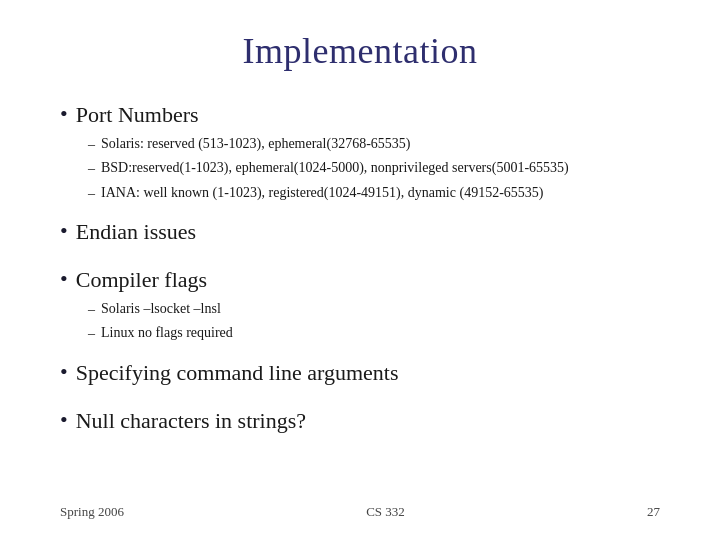  I want to click on footer-right: 27, so click(654, 512).